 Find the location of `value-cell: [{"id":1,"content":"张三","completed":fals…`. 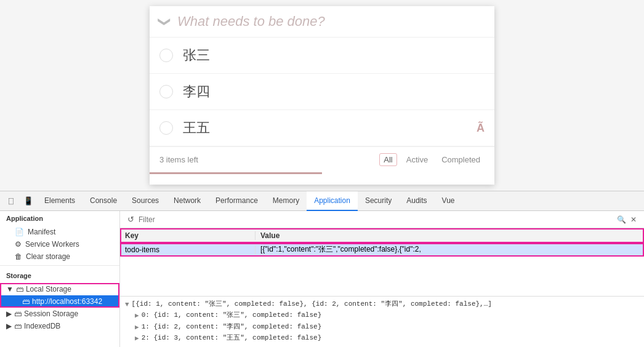

value-cell: [{"id":1,"content":"张三","completed":fals… is located at coordinates (449, 250).